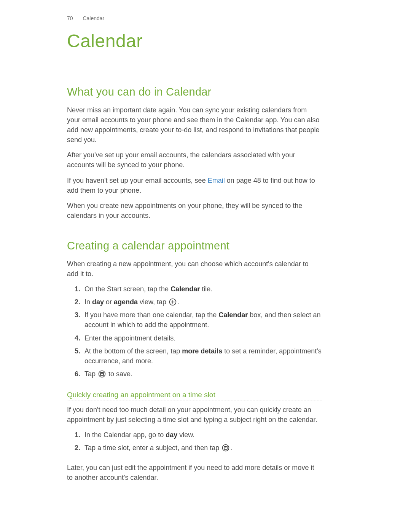  What do you see at coordinates (151, 315) in the screenshot?
I see `text-run: If you have more than one calendar, tap …` at bounding box center [151, 315].